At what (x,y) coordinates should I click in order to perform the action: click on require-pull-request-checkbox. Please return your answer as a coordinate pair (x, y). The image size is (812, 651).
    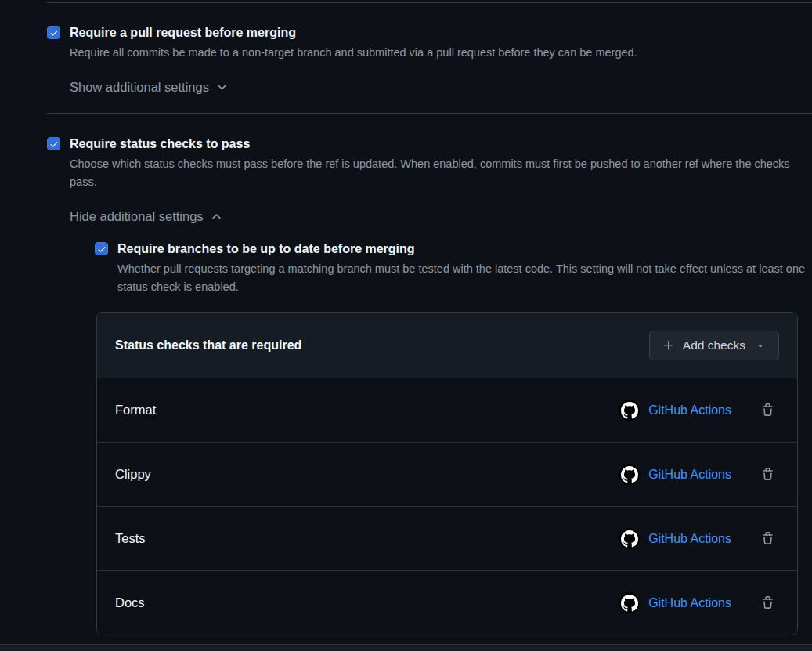
    Looking at the image, I should click on (53, 33).